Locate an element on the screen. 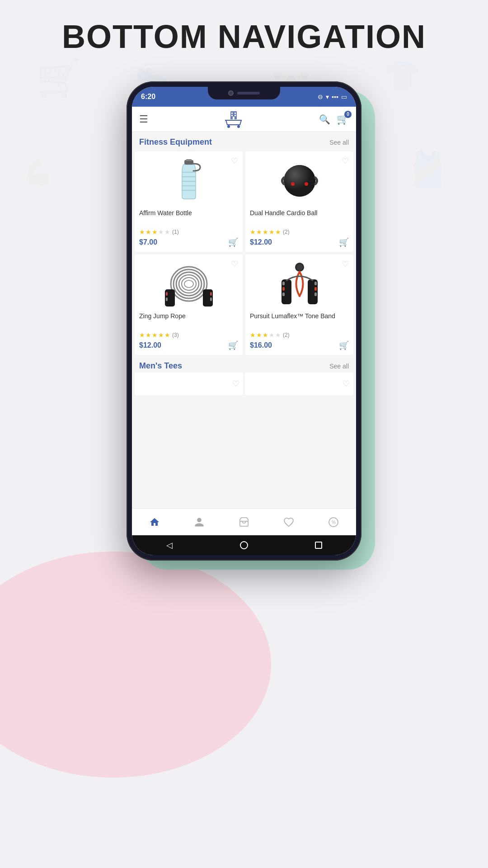 The height and width of the screenshot is (868, 488). product-image-jump-rope is located at coordinates (189, 284).